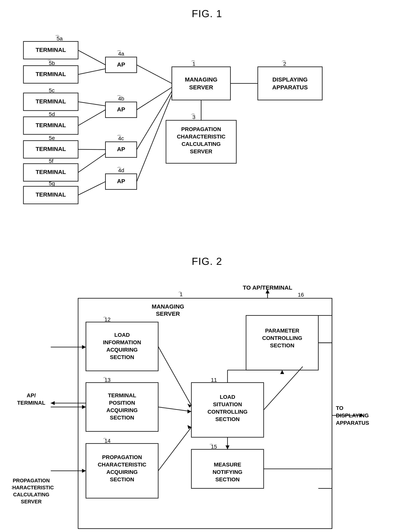  I want to click on svg-text: TO, so click(340, 408).